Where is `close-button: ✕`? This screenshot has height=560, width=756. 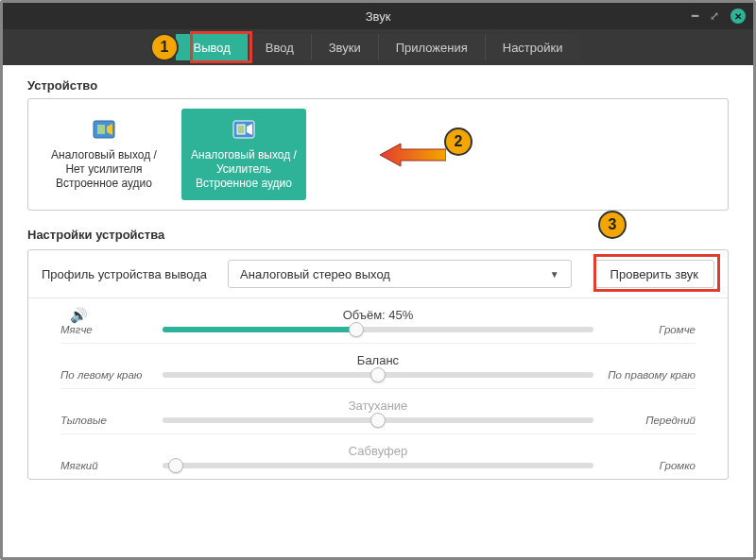
close-button: ✕ is located at coordinates (738, 16).